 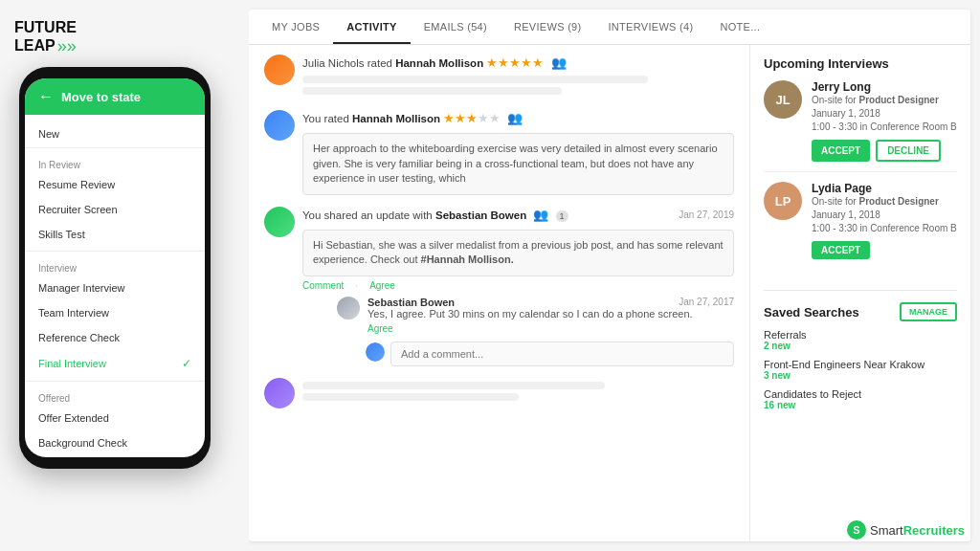 I want to click on phone-group-offered: Offered, so click(x=115, y=396).